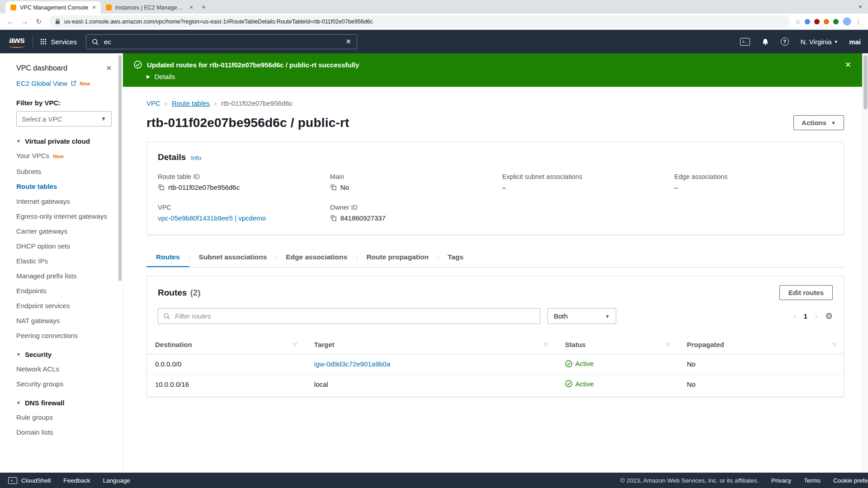 The height and width of the screenshot is (488, 868). I want to click on tab-search-chevron-icon: ▾, so click(860, 7).